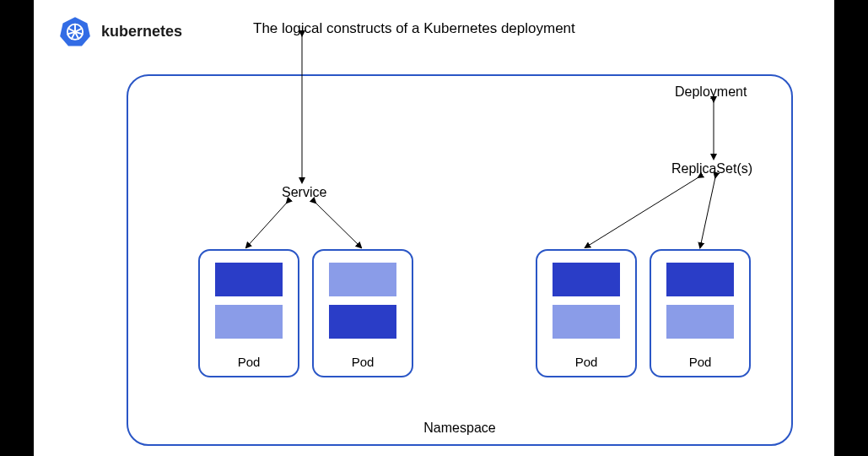 The image size is (868, 456). What do you see at coordinates (712, 169) in the screenshot?
I see `replicaset-label: ReplicaSet(s)` at bounding box center [712, 169].